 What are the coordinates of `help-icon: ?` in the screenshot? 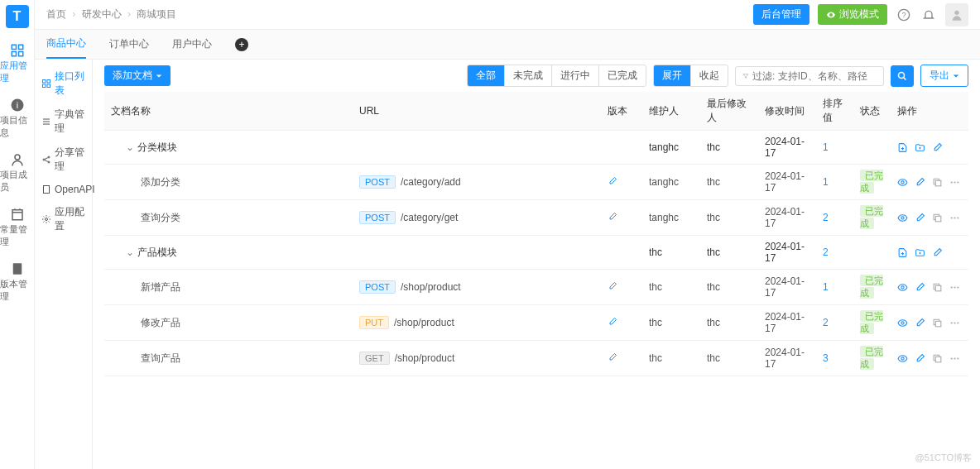 It's located at (904, 15).